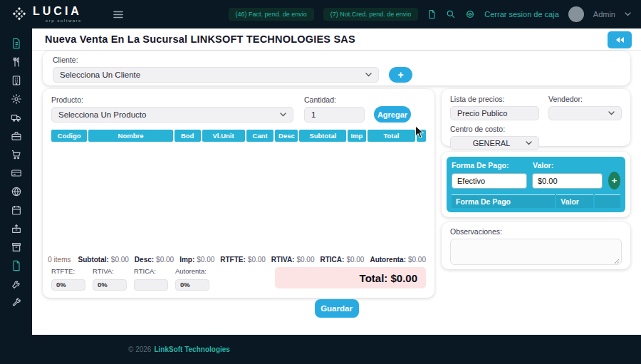 This screenshot has width=641, height=364. I want to click on sidebar-item-company, so click(16, 80).